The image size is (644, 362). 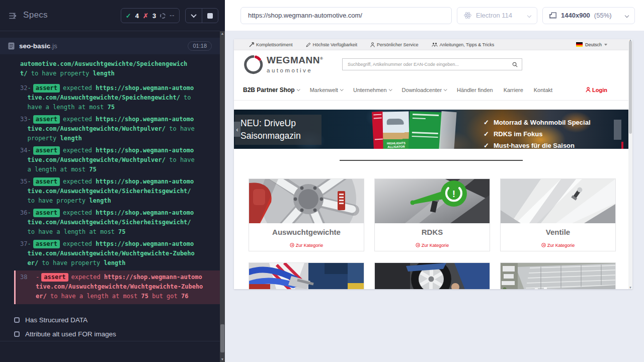 What do you see at coordinates (561, 245) in the screenshot?
I see `category-link-label: Zur Kategorie` at bounding box center [561, 245].